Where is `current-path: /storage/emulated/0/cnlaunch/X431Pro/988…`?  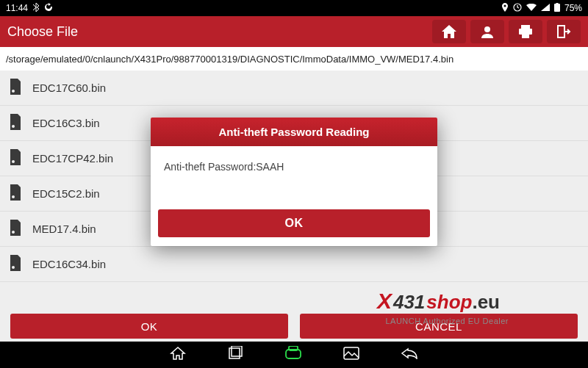
current-path: /storage/emulated/0/cnlaunch/X431Pro/988… is located at coordinates (229, 59).